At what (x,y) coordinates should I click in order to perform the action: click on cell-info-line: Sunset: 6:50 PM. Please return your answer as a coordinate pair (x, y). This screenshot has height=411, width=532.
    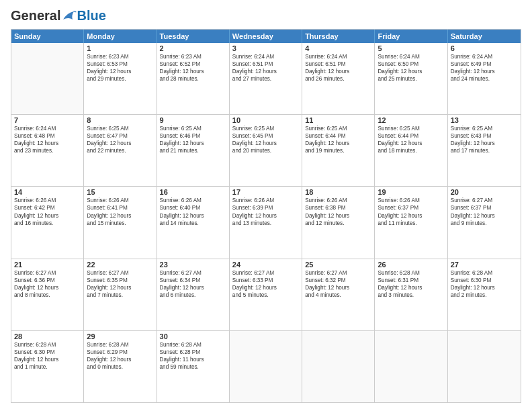
    Looking at the image, I should click on (411, 64).